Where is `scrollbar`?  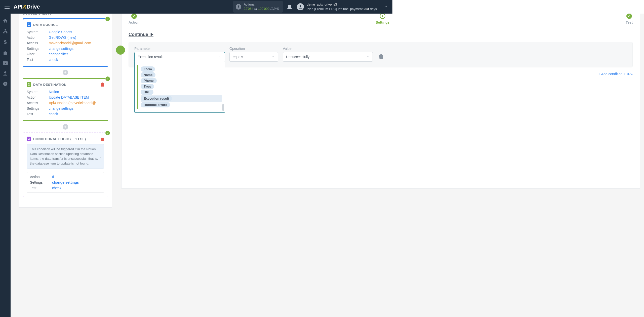
scrollbar is located at coordinates (223, 107).